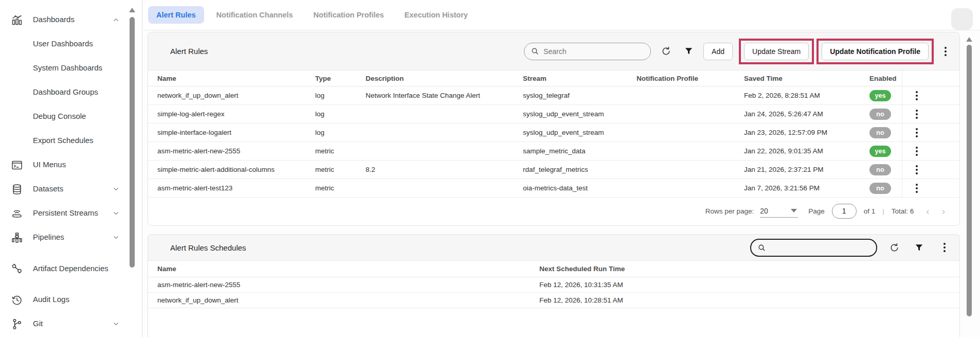 The width and height of the screenshot is (980, 337). I want to click on sidebar-item-persistent-streams: Persistent Streams, so click(71, 213).